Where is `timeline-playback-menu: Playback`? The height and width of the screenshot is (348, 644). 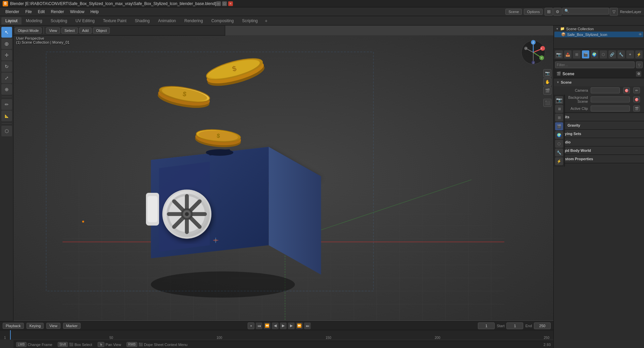
timeline-playback-menu: Playback is located at coordinates (13, 326).